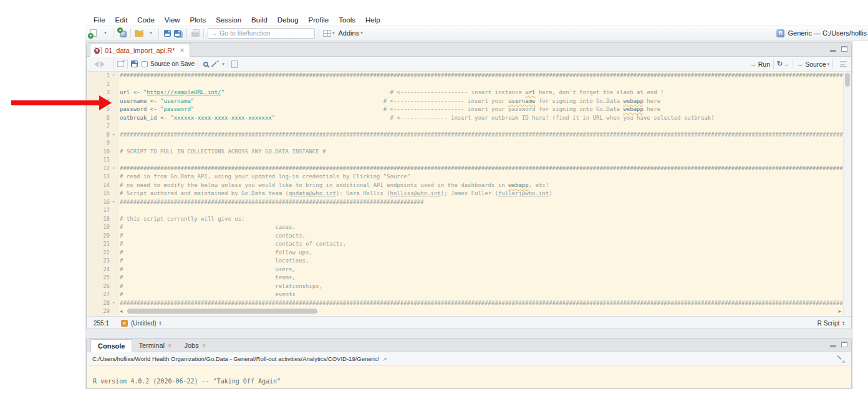 The image size is (868, 399). What do you see at coordinates (99, 278) in the screenshot?
I see `line-number: 25` at bounding box center [99, 278].